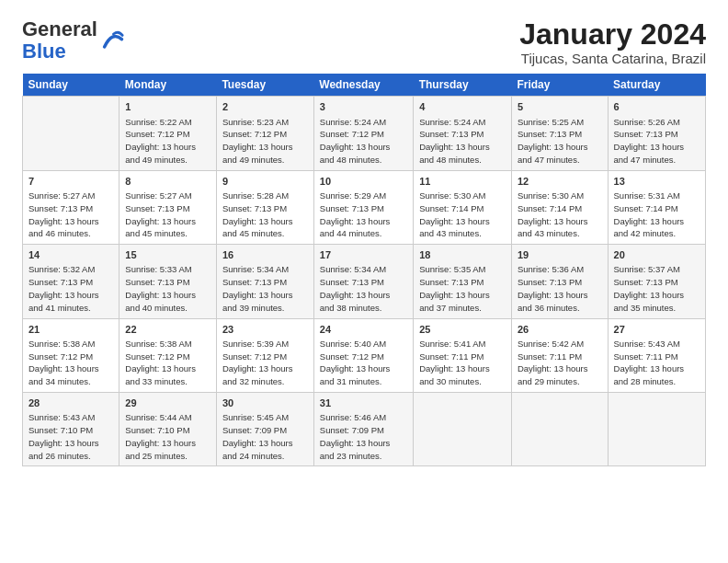  Describe the element at coordinates (560, 329) in the screenshot. I see `day-number: 26` at that location.